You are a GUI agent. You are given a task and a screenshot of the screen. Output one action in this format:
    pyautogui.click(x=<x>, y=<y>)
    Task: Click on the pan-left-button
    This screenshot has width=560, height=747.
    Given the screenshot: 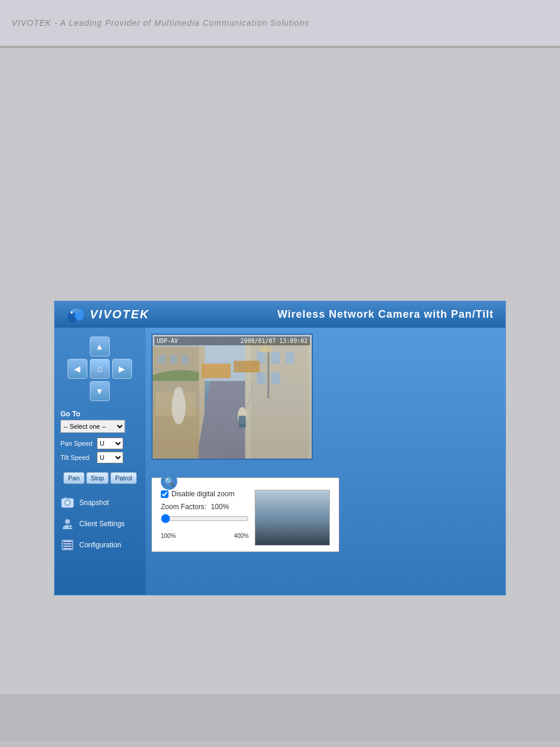 What is the action you would take?
    pyautogui.click(x=77, y=369)
    